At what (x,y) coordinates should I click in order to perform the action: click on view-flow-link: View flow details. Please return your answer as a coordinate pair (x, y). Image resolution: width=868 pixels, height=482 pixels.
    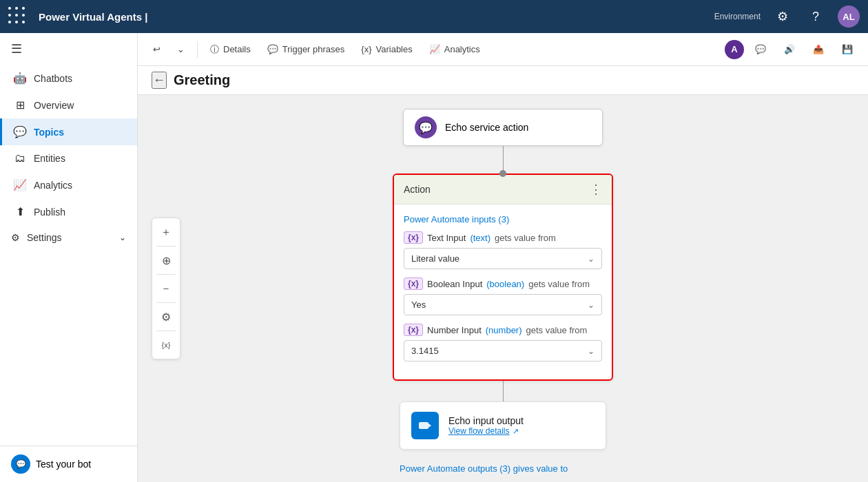
    Looking at the image, I should click on (479, 431).